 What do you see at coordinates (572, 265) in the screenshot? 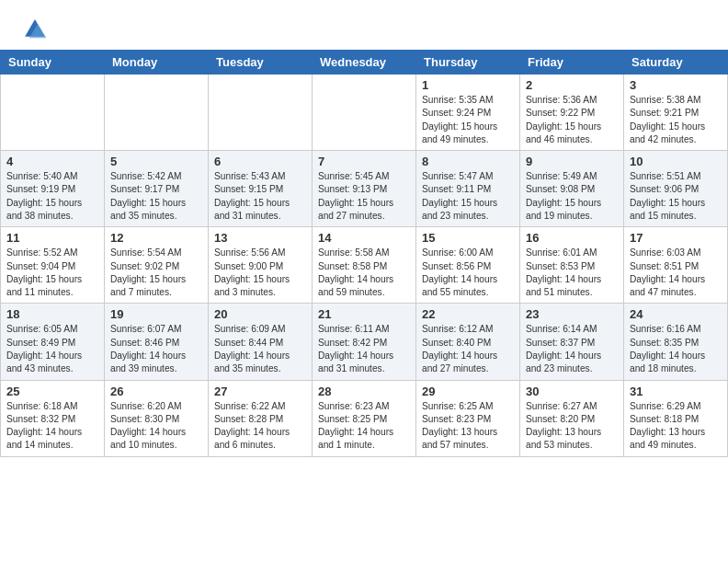
I see `calendar-cell: 16Sunrise: 6:01 AM Sunset: 8:53 PM Dayli…` at bounding box center [572, 265].